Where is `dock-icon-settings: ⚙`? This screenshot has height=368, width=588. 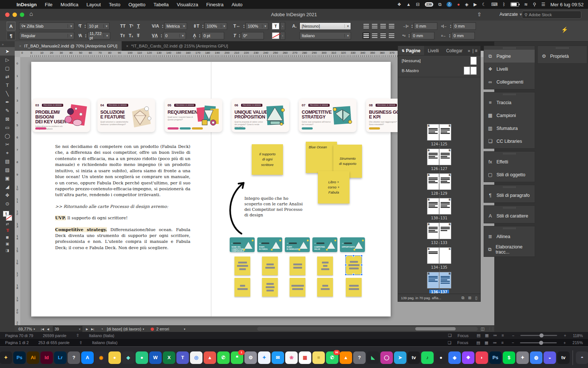 dock-icon-settings: ⚙ is located at coordinates (251, 358).